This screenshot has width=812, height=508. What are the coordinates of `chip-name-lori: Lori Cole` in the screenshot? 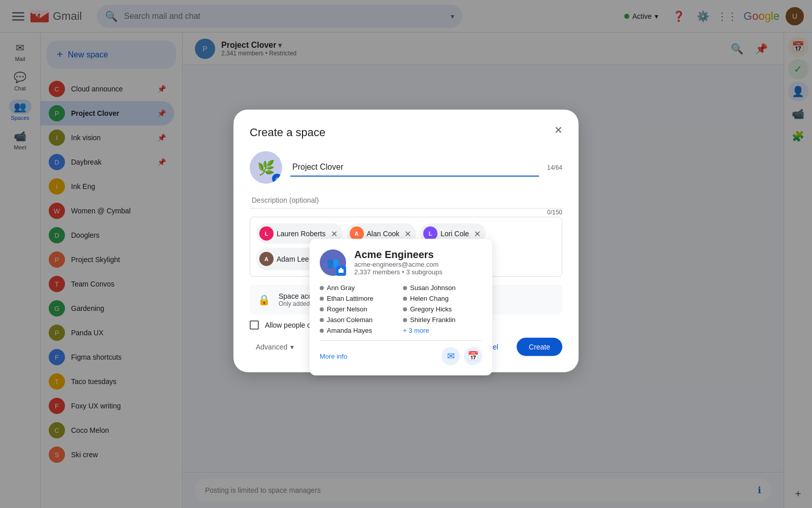 It's located at (455, 234).